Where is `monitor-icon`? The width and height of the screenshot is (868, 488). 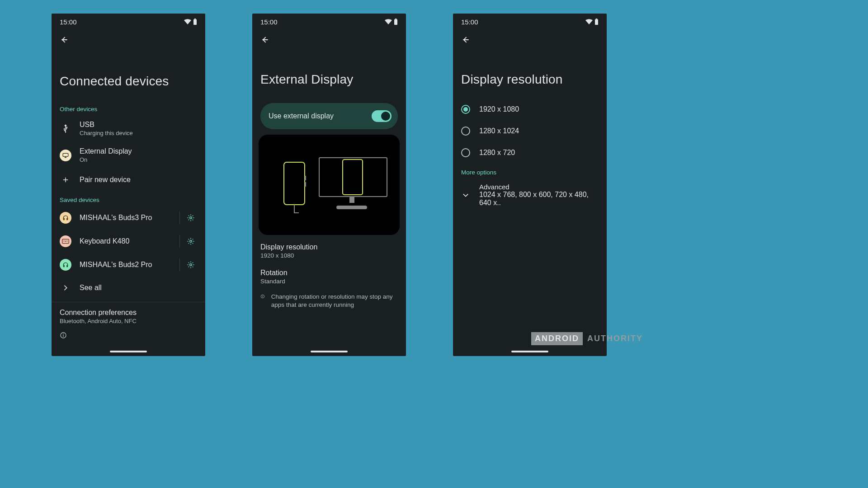
monitor-icon is located at coordinates (66, 155).